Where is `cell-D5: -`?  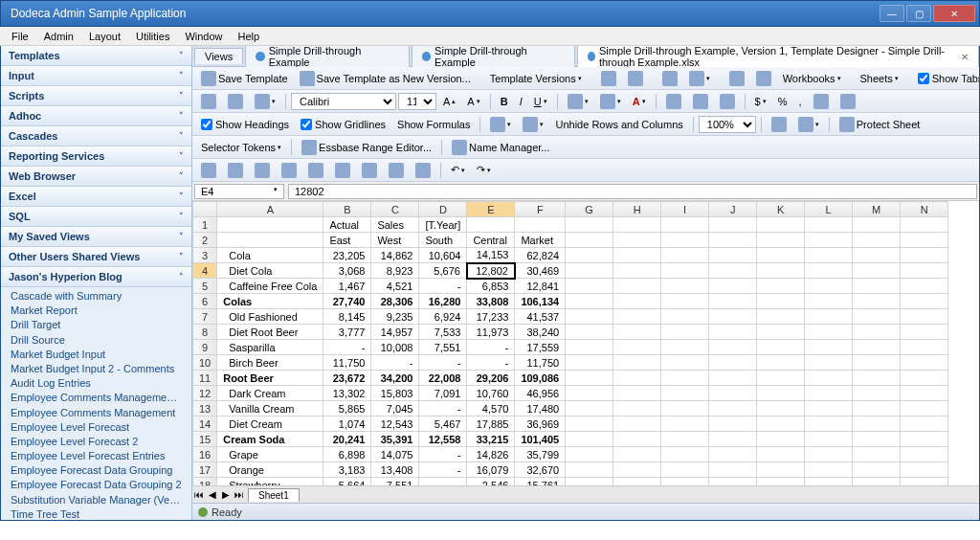
cell-D5: - is located at coordinates (443, 286).